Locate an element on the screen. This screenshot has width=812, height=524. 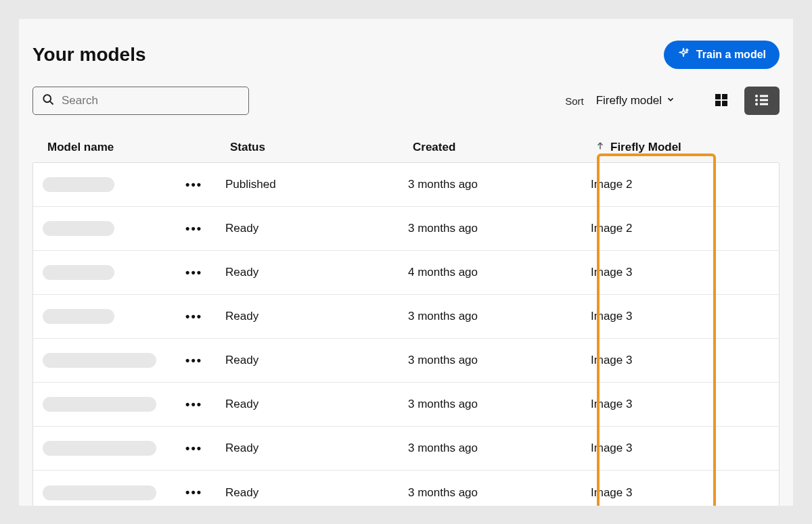
table-row: •••Ready4 months agoImage 3 is located at coordinates (406, 273).